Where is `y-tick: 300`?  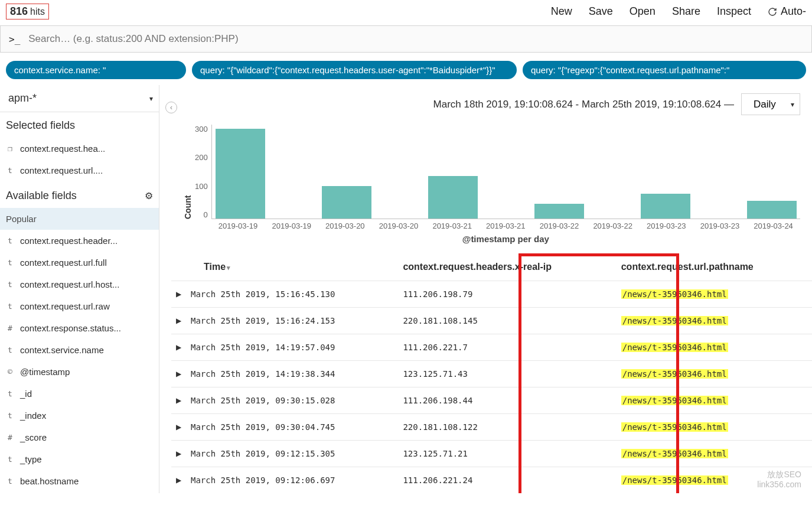
y-tick: 300 is located at coordinates (201, 129).